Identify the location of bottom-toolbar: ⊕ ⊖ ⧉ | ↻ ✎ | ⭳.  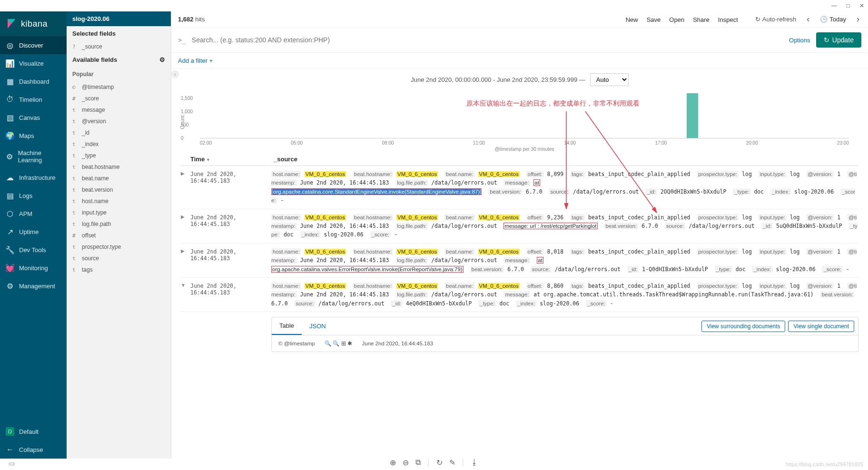
(434, 462).